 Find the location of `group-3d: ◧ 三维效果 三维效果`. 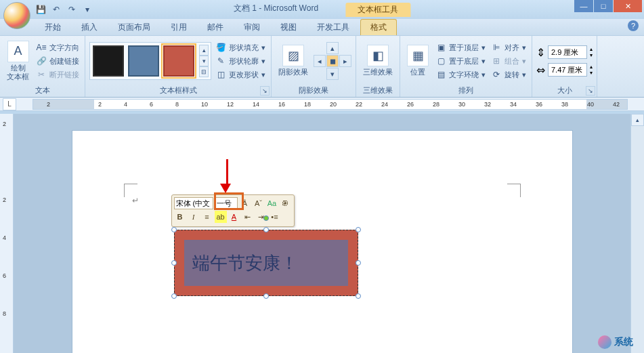

group-3d: ◧ 三维效果 三维效果 is located at coordinates (378, 66).